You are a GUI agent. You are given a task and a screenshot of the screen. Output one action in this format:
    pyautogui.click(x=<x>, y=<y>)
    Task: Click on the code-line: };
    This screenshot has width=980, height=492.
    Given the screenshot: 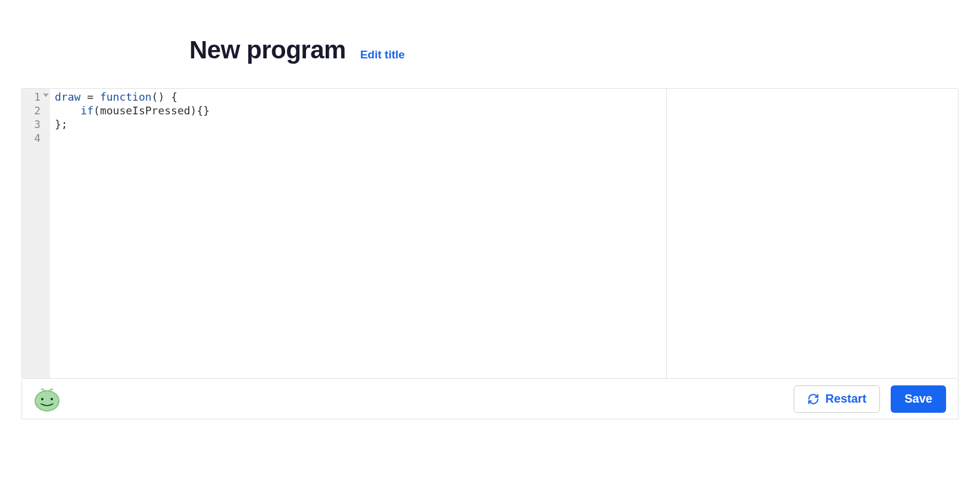 What is the action you would take?
    pyautogui.click(x=358, y=124)
    